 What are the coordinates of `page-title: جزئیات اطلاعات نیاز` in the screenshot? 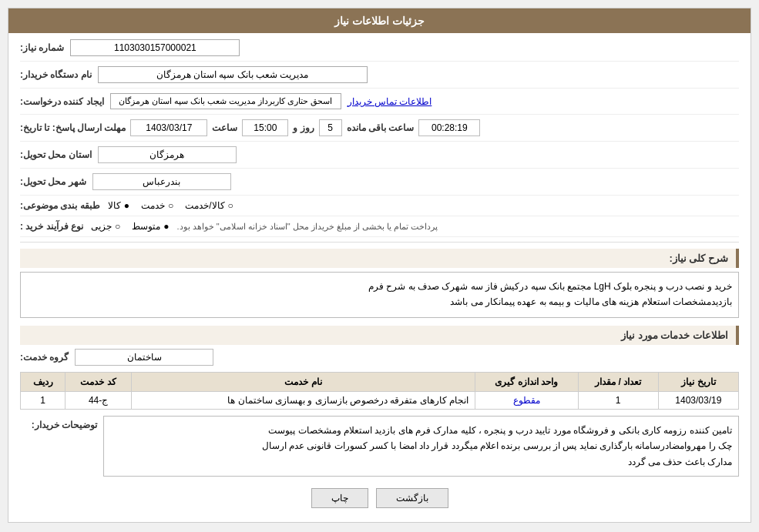 It's located at (379, 21).